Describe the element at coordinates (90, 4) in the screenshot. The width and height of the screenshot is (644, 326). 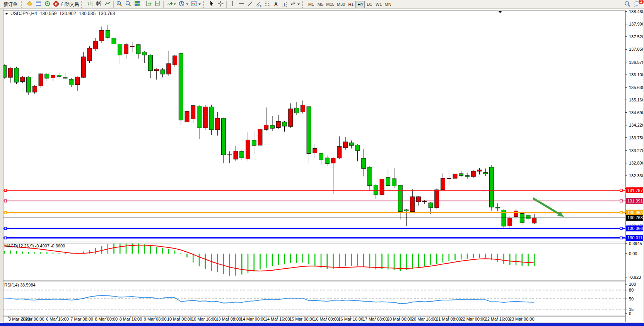
I see `chart-bars-button` at that location.